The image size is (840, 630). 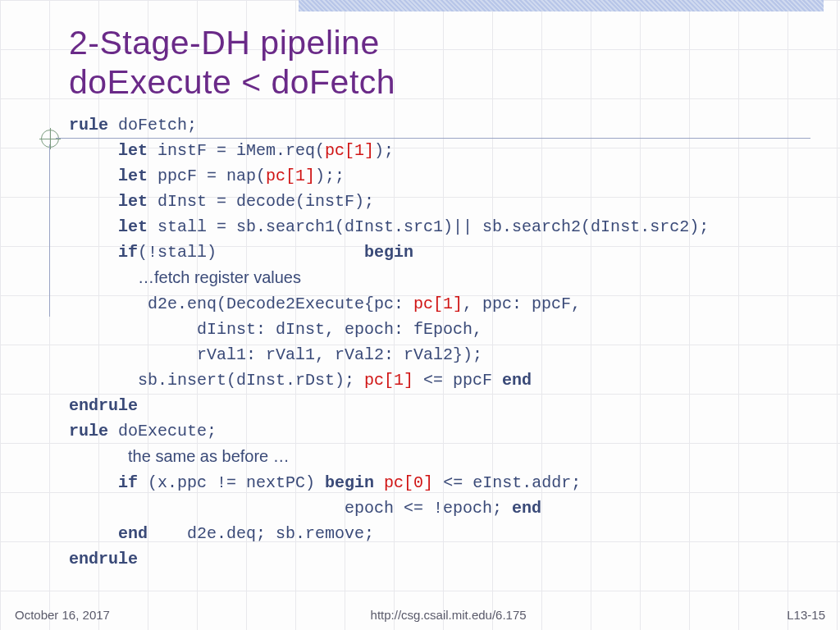 I want to click on pc1-c: pc[1], so click(x=438, y=304).